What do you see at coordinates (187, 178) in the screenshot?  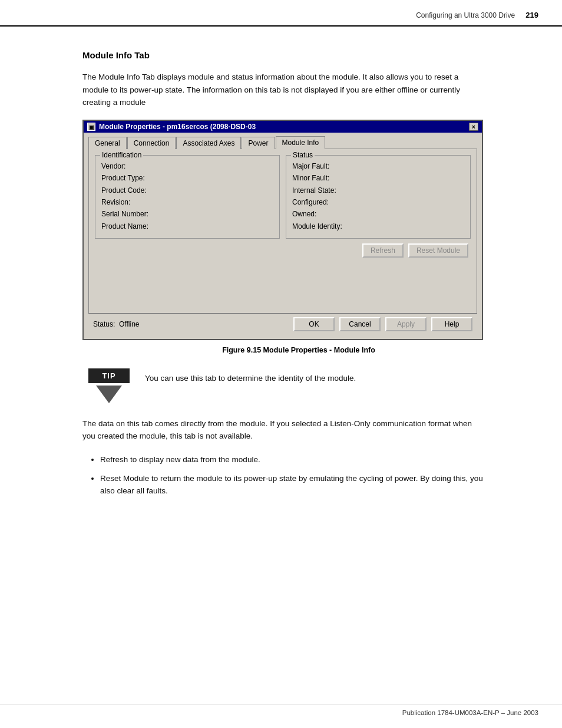 I see `field-product-type: Product Type:` at bounding box center [187, 178].